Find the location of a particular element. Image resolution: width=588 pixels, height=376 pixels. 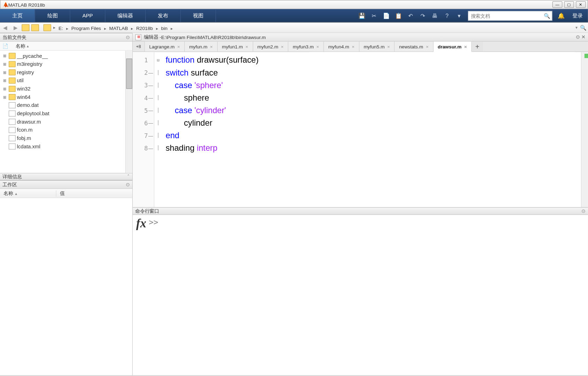

panel-close-icon: ✕ is located at coordinates (583, 37).